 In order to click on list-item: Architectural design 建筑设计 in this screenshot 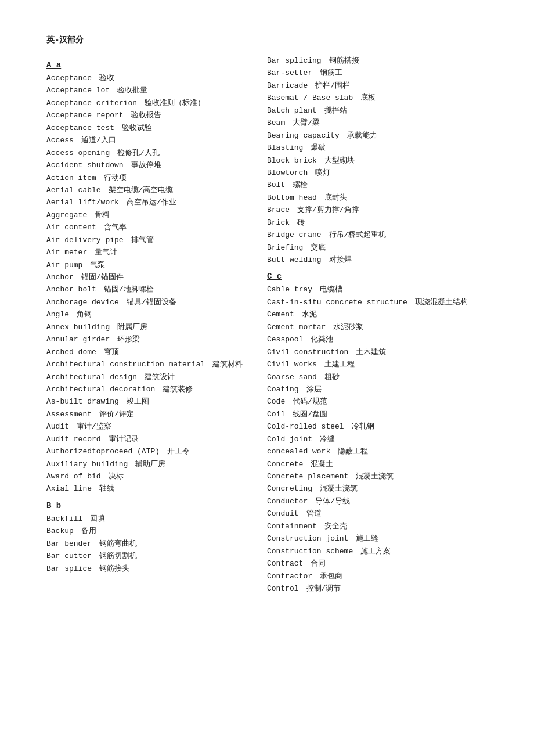, I will do `click(151, 377)`.